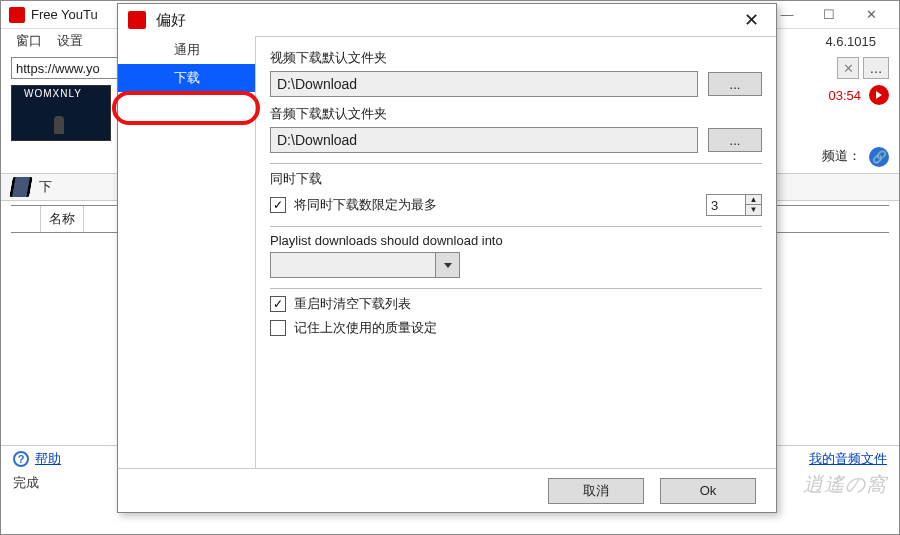 The height and width of the screenshot is (535, 900). What do you see at coordinates (278, 304) in the screenshot?
I see `clear-on-restart-checkbox` at bounding box center [278, 304].